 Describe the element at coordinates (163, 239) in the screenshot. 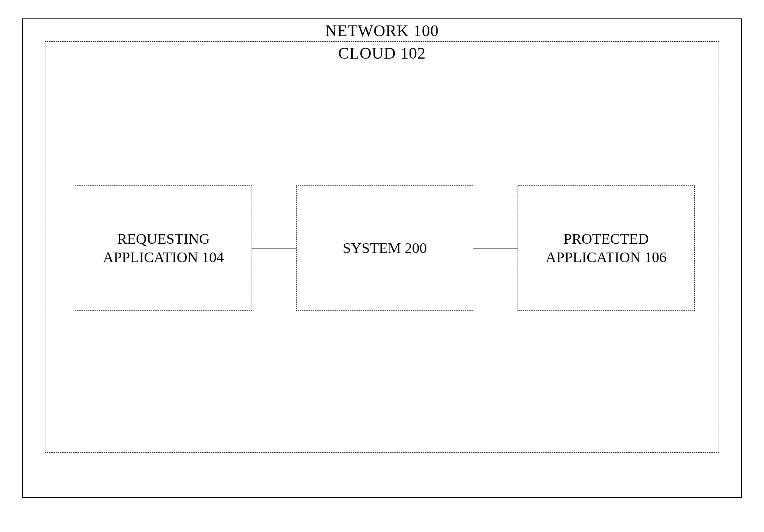

I see `requesting-application-label-line1: REQUESTING` at that location.